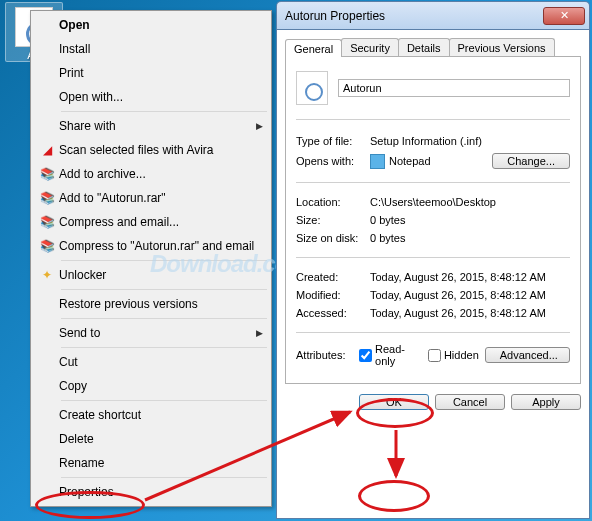  Describe the element at coordinates (47, 275) in the screenshot. I see `unlocker-icon: ✦` at that location.